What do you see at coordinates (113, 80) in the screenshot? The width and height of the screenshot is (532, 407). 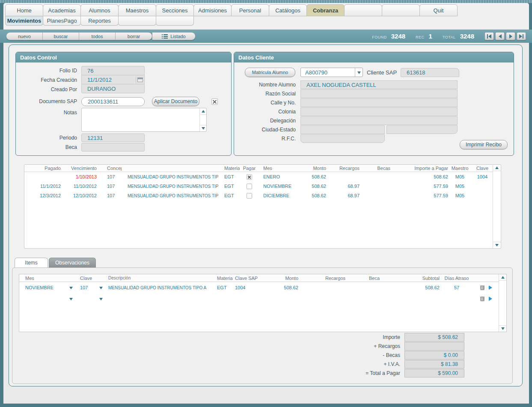 I see `fecha-field: 11/1/2012` at bounding box center [113, 80].